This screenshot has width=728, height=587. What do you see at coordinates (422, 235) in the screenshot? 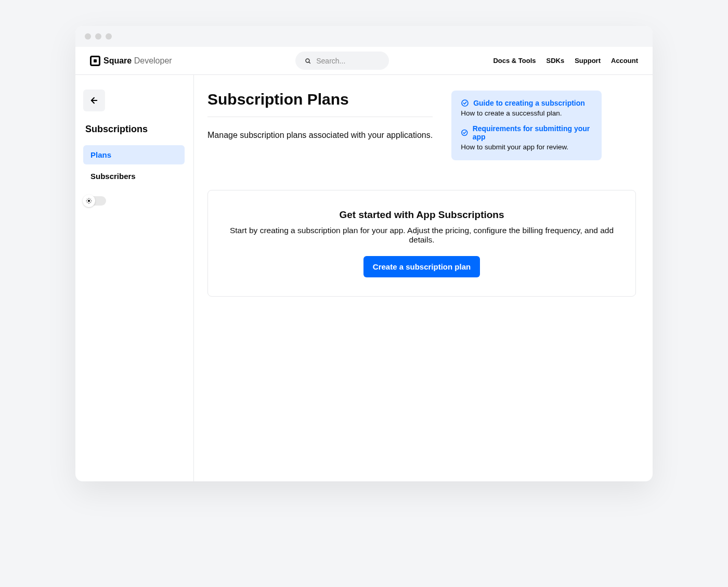
I see `cta-desc: Start by creating a subscription plan fo…` at bounding box center [422, 235].